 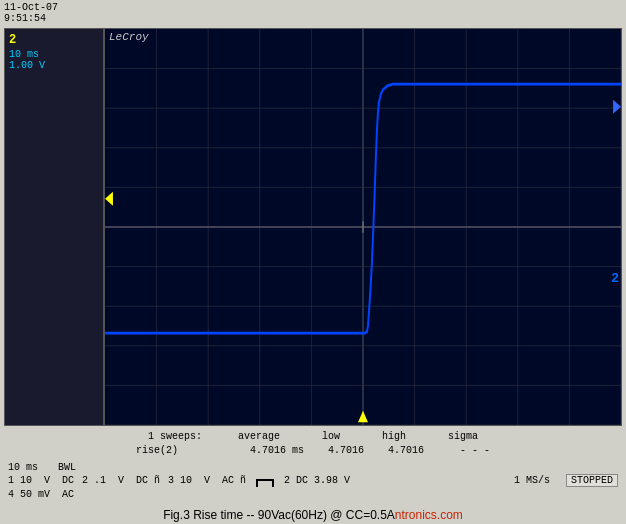 What do you see at coordinates (313, 451) in the screenshot?
I see `measurements-values: rise(2) 4.7016 ms 4.7016 4.7016 - - -` at bounding box center [313, 451].